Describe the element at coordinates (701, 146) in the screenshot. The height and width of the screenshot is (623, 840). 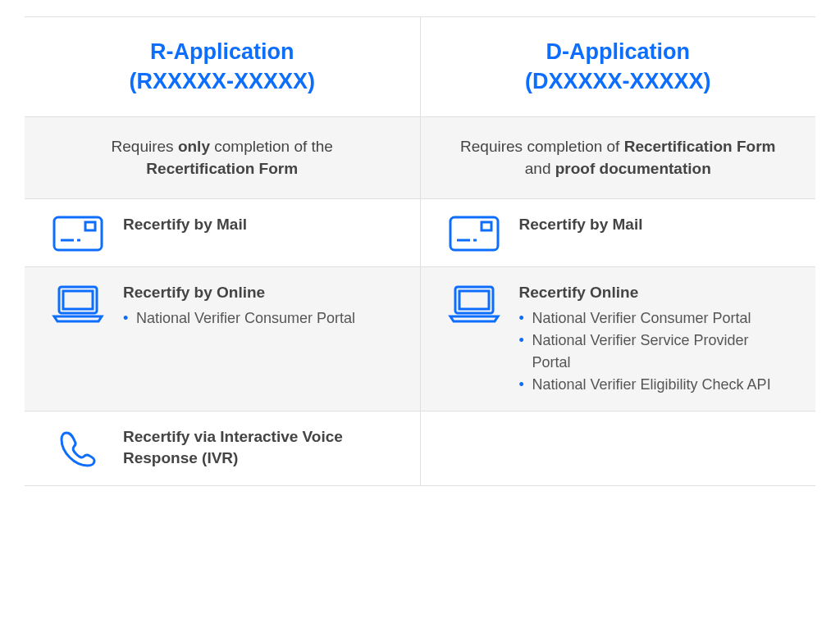
I see `desc-right-bold1: Recertification Form` at that location.